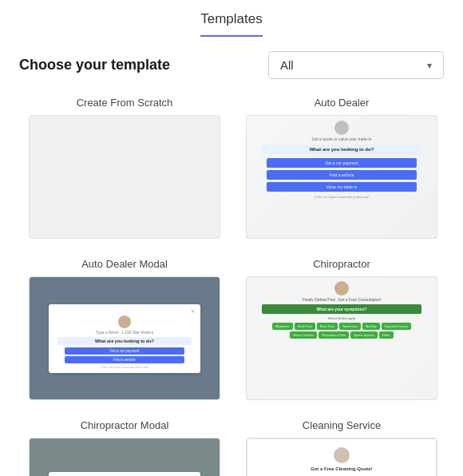 This screenshot has width=463, height=476. What do you see at coordinates (342, 163) in the screenshot?
I see `auto-dealer-btn1: Get a car payment` at bounding box center [342, 163].